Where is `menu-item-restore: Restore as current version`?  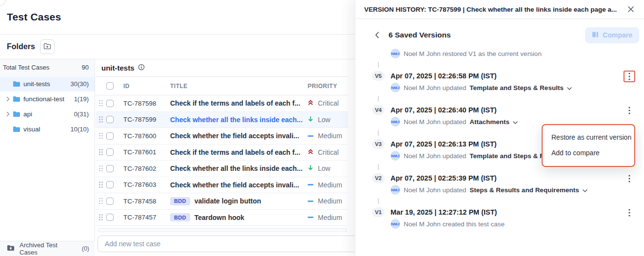 menu-item-restore: Restore as current version is located at coordinates (588, 137).